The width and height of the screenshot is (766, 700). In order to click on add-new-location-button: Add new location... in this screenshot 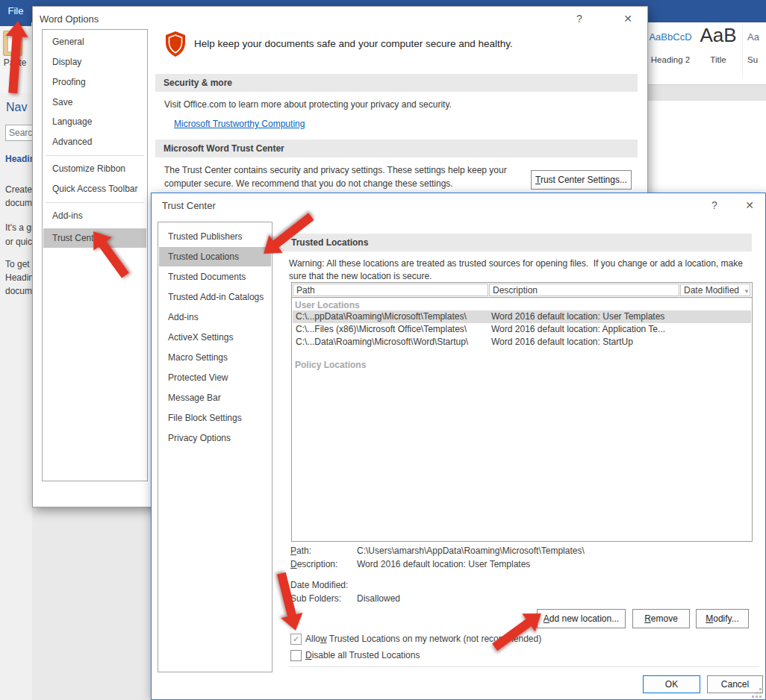, I will do `click(581, 619)`.